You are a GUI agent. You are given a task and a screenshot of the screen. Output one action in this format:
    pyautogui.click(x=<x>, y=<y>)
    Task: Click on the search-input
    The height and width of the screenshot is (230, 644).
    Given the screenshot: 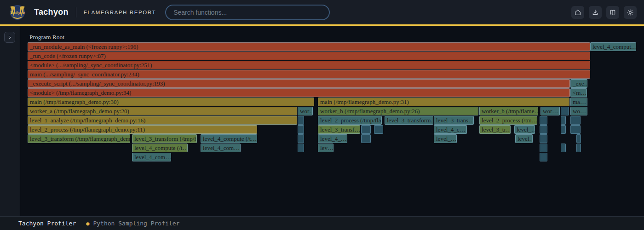 What is the action you would take?
    pyautogui.click(x=247, y=12)
    